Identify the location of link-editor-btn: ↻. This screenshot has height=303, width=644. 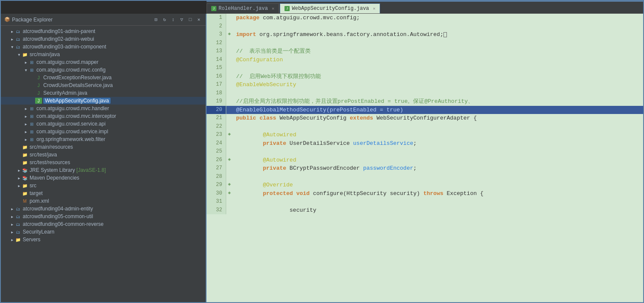
(165, 20).